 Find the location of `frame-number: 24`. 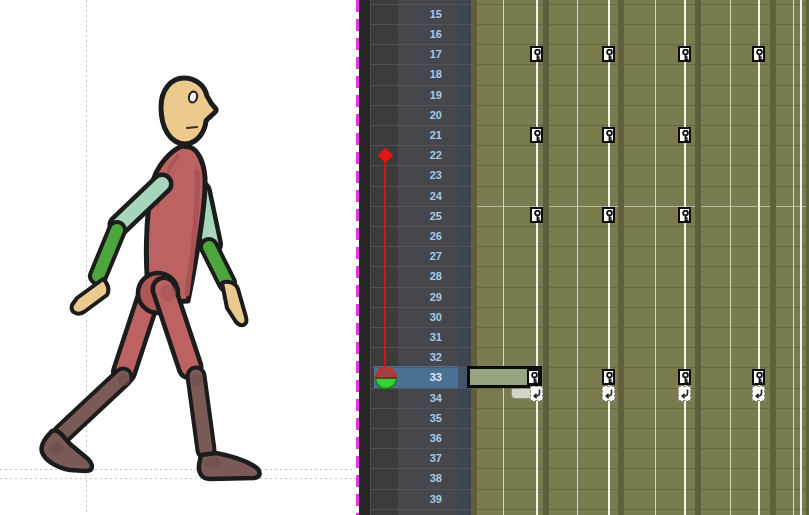

frame-number: 24 is located at coordinates (428, 196).